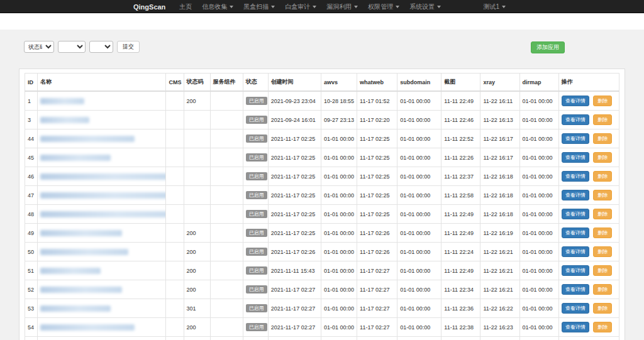  Describe the element at coordinates (500, 177) in the screenshot. I see `cell-xray: 11-22 16:18` at that location.